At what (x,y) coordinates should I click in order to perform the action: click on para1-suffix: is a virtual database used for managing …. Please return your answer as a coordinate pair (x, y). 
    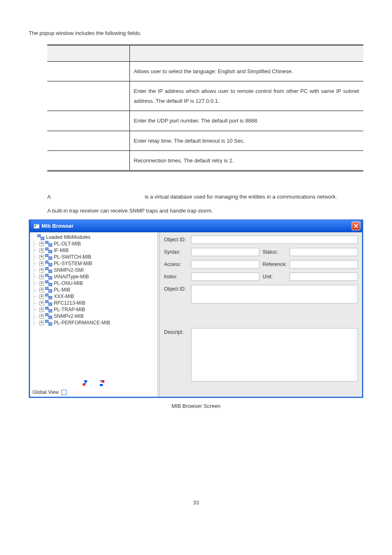
    Looking at the image, I should click on (240, 197).